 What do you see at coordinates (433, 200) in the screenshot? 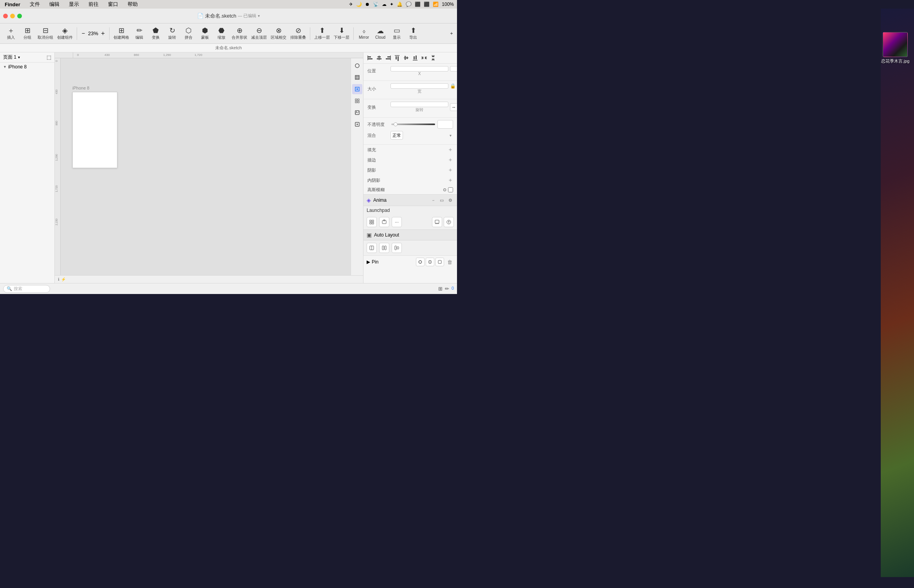
I see `anima-minimize: －` at bounding box center [433, 200].